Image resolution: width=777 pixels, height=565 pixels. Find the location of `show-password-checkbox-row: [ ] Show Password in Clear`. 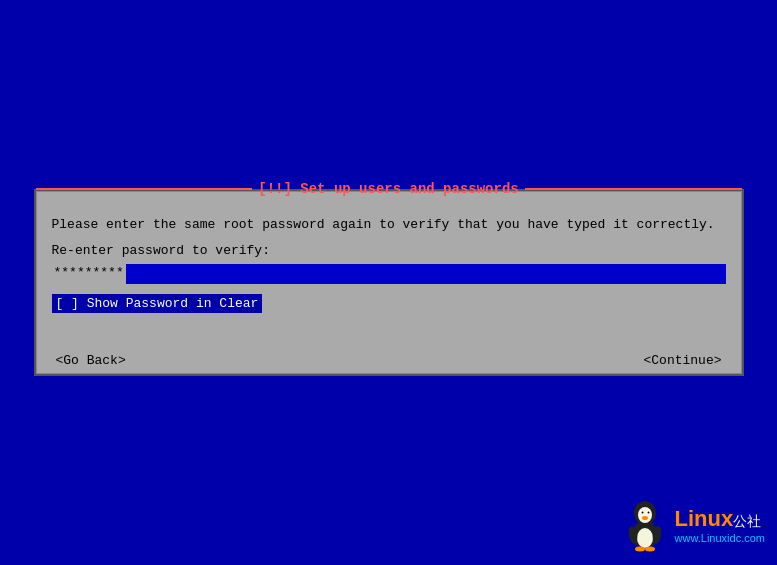

show-password-checkbox-row: [ ] Show Password in Clear is located at coordinates (389, 304).